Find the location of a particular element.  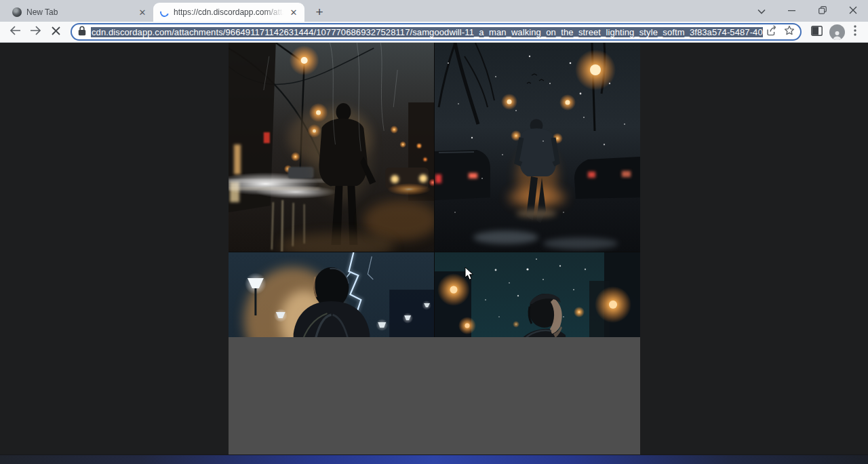

tab-new-tab: New Tab ✕ is located at coordinates (79, 12).